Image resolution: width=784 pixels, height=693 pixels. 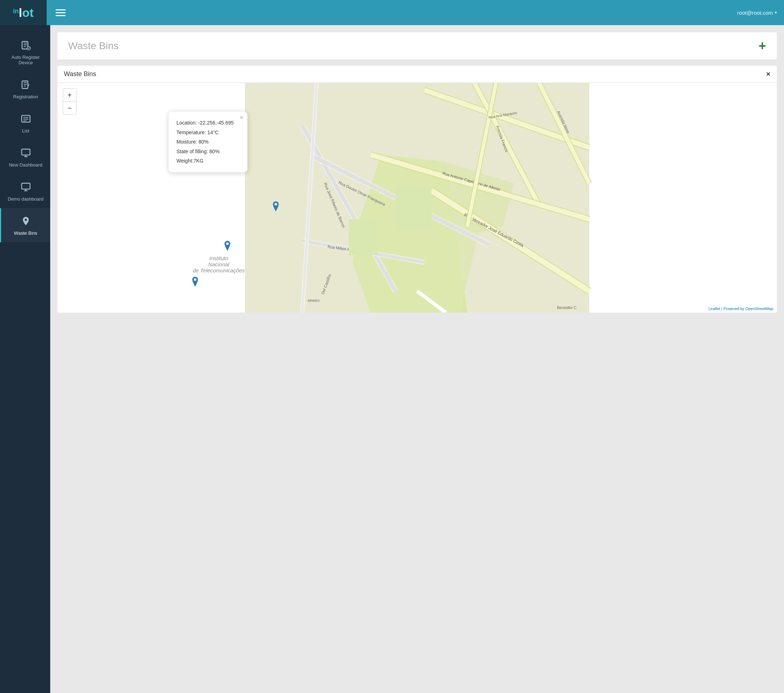 What do you see at coordinates (26, 119) in the screenshot?
I see `list-icon` at bounding box center [26, 119].